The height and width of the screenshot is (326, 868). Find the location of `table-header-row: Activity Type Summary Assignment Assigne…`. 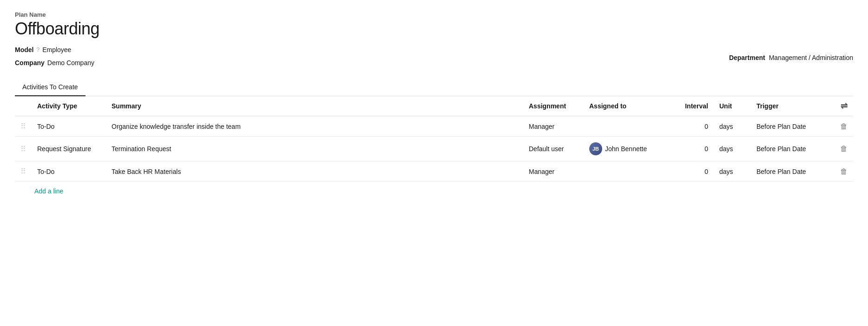

table-header-row: Activity Type Summary Assignment Assigne… is located at coordinates (434, 106).